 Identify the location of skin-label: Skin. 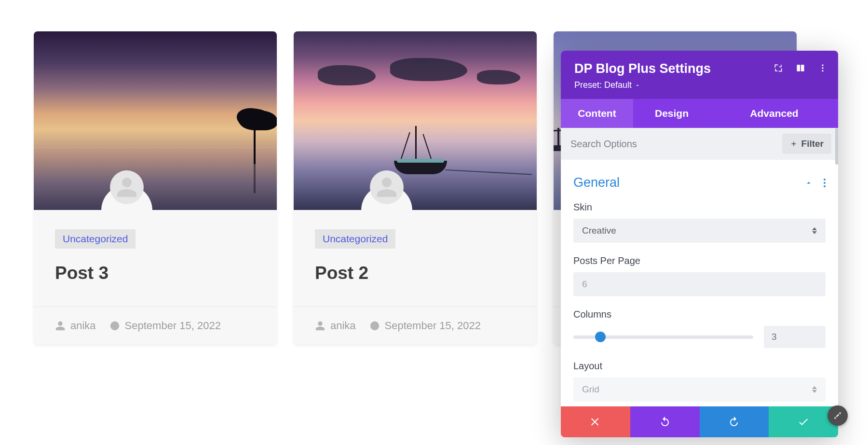
(699, 208).